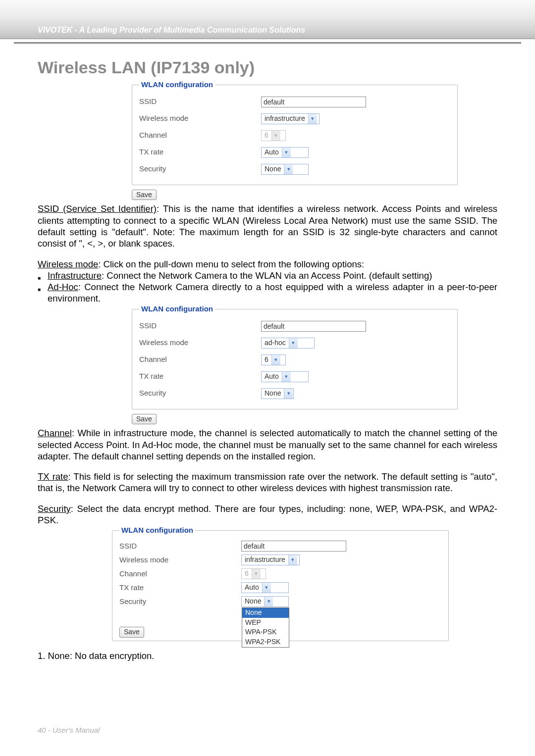  What do you see at coordinates (268, 226) in the screenshot?
I see `ssid-paragraph: SSID (Service Set Identifier): This is t…` at bounding box center [268, 226].